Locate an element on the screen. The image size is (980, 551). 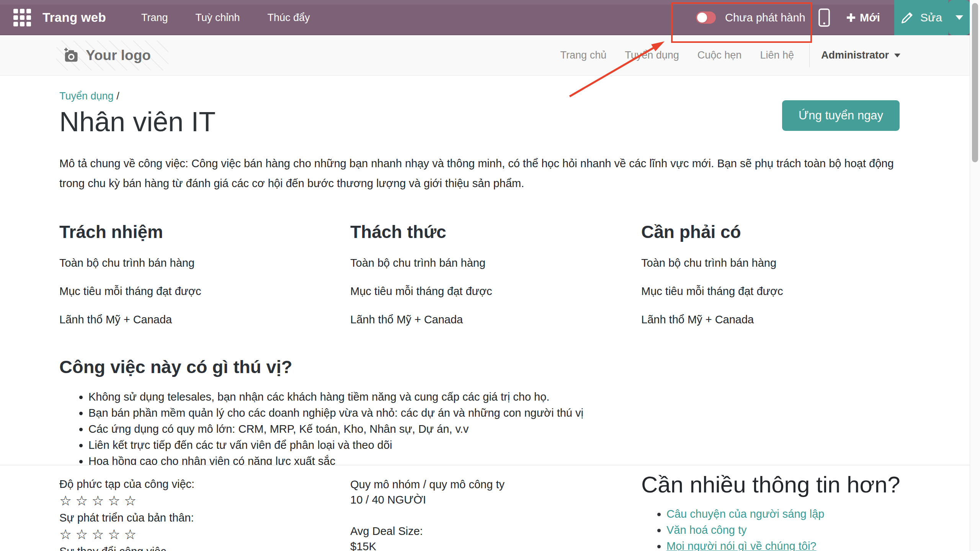
nav-divider is located at coordinates (809, 55).